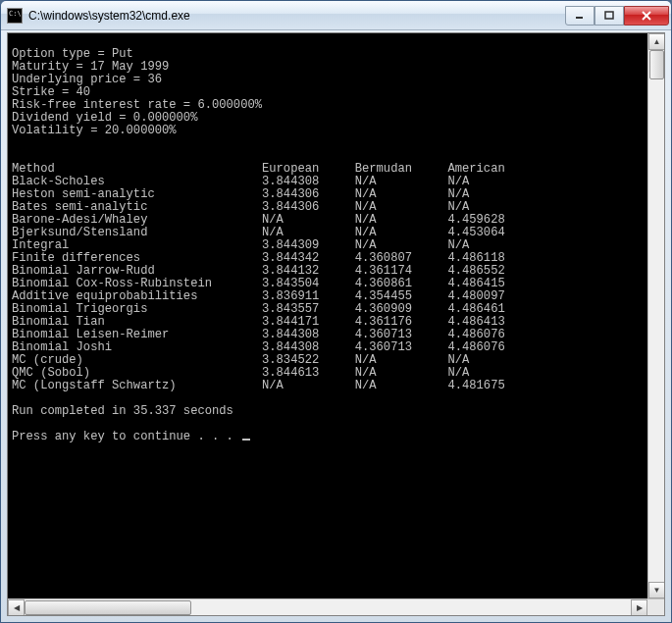 Image resolution: width=672 pixels, height=623 pixels. Describe the element at coordinates (296, 16) in the screenshot. I see `window-title: C:\windows\system32\cmd.exe` at that location.